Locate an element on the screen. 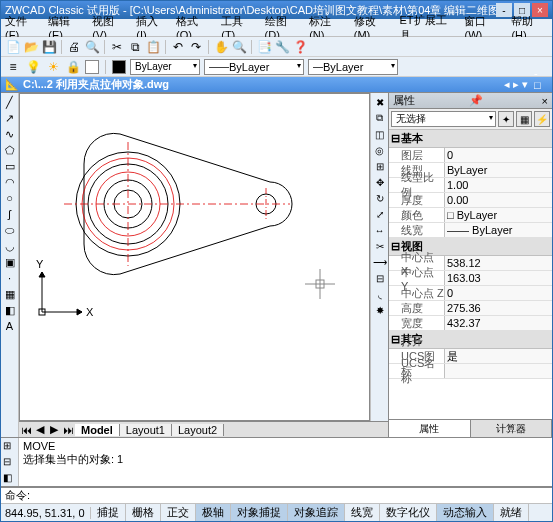 The height and width of the screenshot is (522, 553). property-row: UCS名称 is located at coordinates (470, 372).